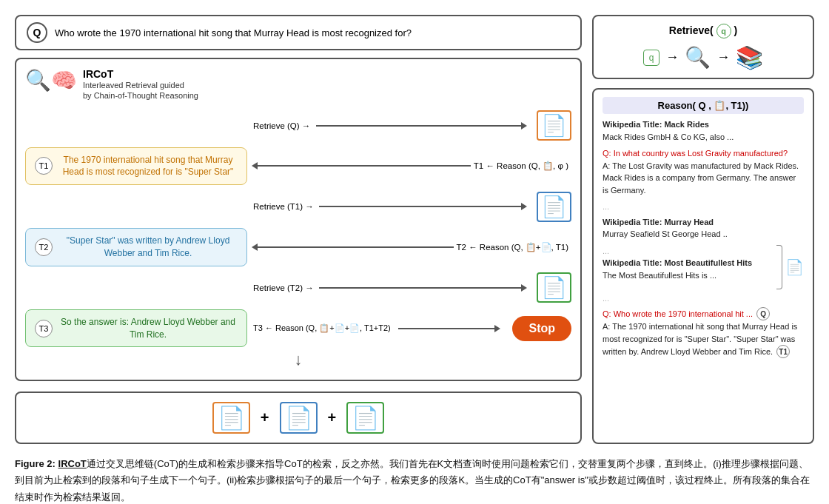 This screenshot has width=829, height=504. Describe the element at coordinates (703, 47) in the screenshot. I see `retrieve-box: Retrieve( q ) q → 🔍 → 📚` at that location.